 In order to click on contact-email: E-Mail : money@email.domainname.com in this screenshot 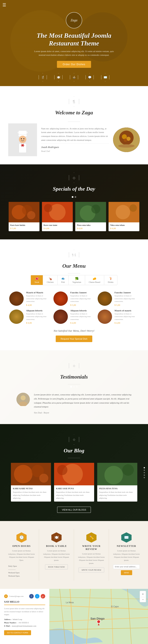, I will do `click(25, 626)`.